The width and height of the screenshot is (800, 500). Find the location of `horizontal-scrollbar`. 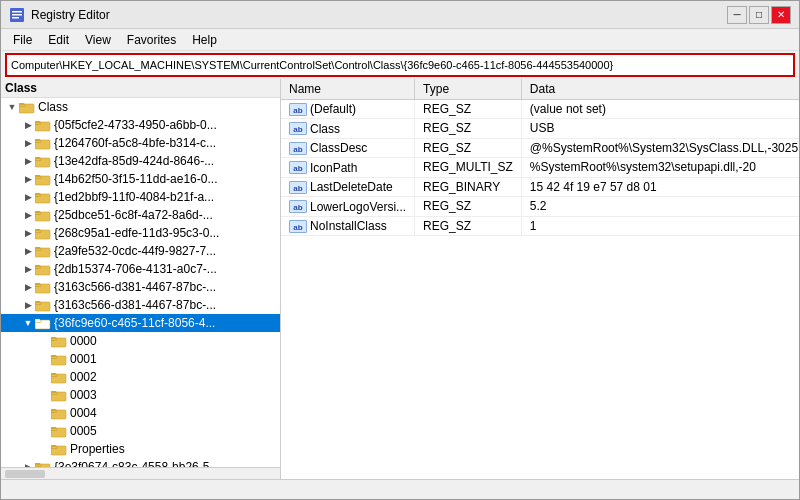

horizontal-scrollbar is located at coordinates (140, 473).